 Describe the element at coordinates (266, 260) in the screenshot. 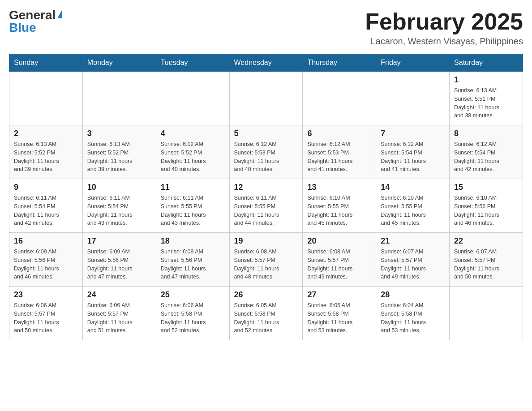

I see `calendar-week-row: 16Sunrise: 6:09 AMSunset: 5:56 PMDayligh…` at that location.